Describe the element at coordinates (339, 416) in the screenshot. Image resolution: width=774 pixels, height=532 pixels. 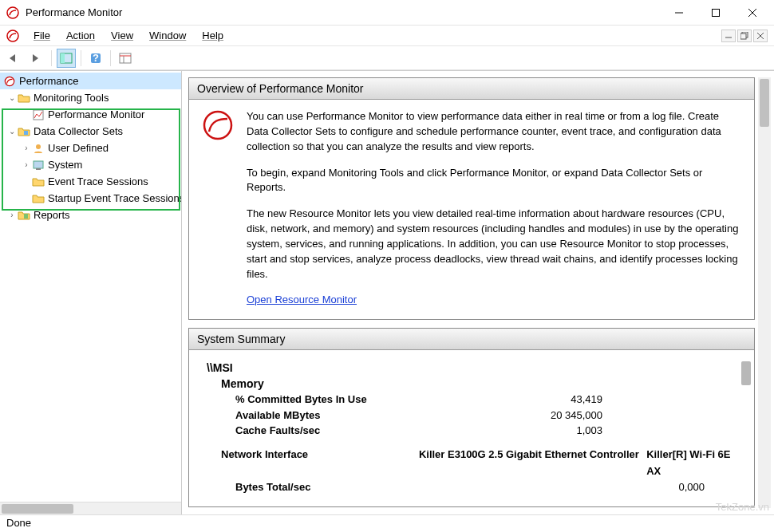
I see `counter-label: Available MBytes` at that location.